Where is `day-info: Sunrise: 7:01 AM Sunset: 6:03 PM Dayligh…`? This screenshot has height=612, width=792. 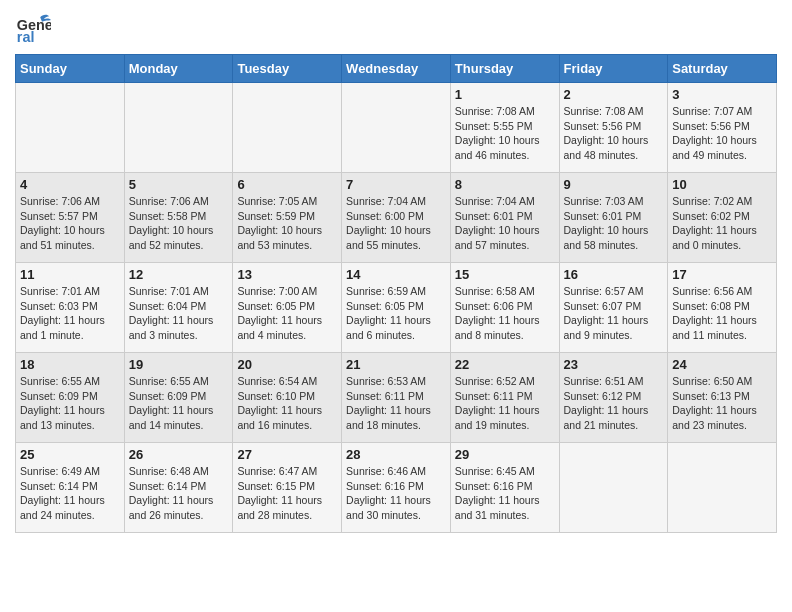 day-info: Sunrise: 7:01 AM Sunset: 6:03 PM Dayligh… is located at coordinates (70, 314).